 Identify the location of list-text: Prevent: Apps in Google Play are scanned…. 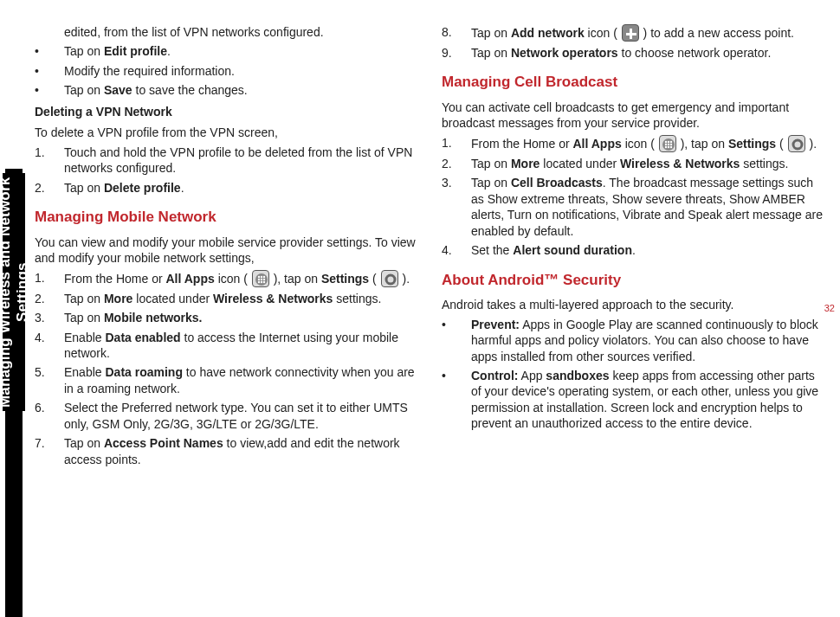
(647, 341).